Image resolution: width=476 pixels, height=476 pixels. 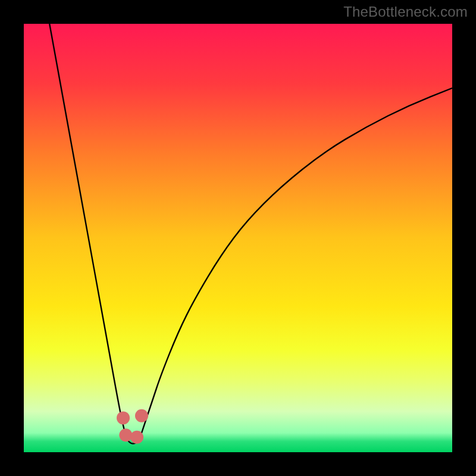 I want to click on dot-right-lower, so click(x=137, y=437).